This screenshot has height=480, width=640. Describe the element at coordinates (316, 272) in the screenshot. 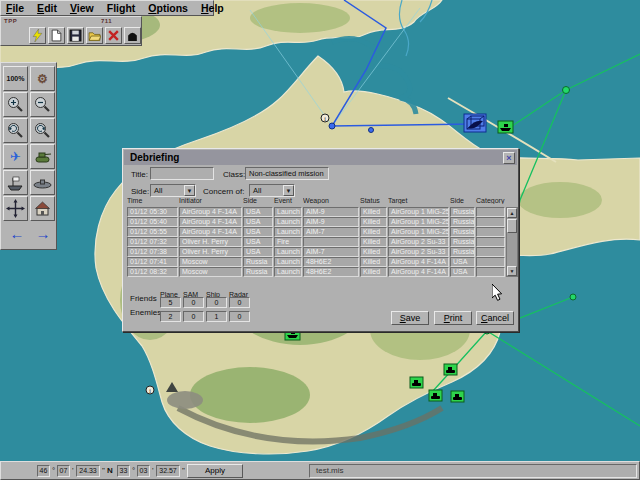

I see `event-row: 01/12 08:32MoscowRussiaLaunch48H6E2Kille…` at that location.